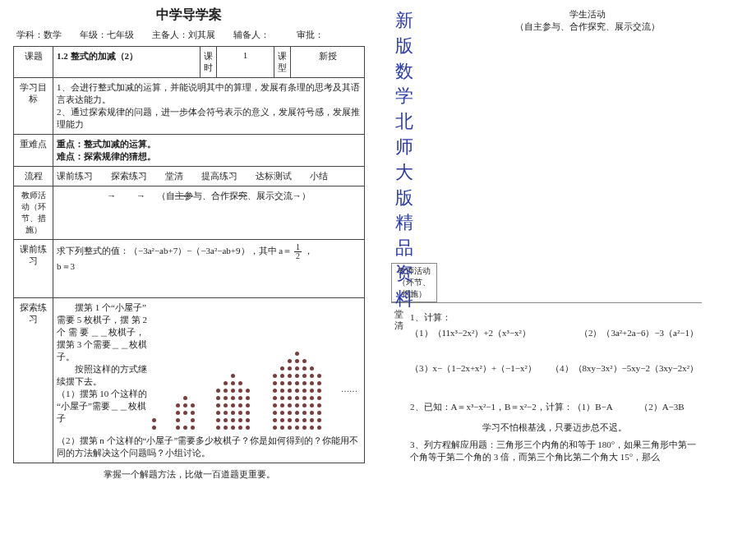  Describe the element at coordinates (209, 268) in the screenshot. I see `pre-exercise-body: 求下列整式的值：（−3a²−ab+7）−（−3a²−ab+9），其中 a＝ 12…` at that location.